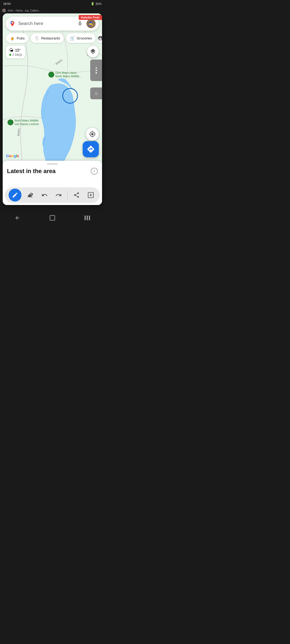 The image size is (290, 644). I want to click on recents-nav-button, so click(87, 218).